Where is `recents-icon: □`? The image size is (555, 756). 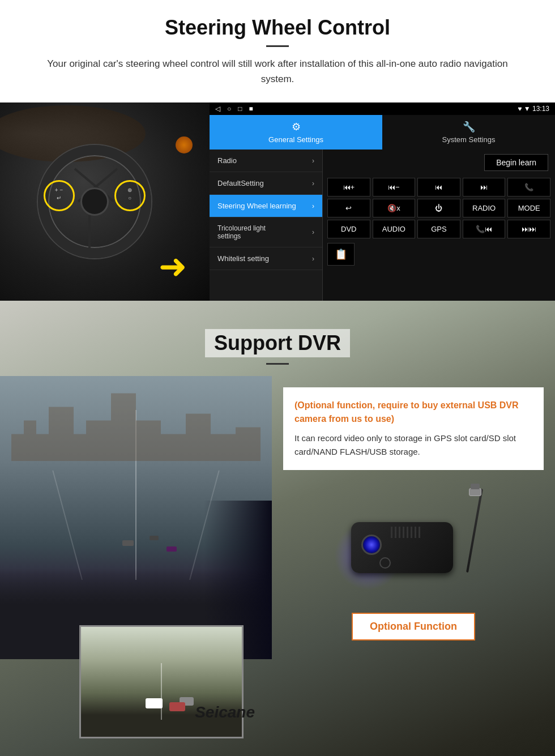 recents-icon: □ is located at coordinates (240, 109).